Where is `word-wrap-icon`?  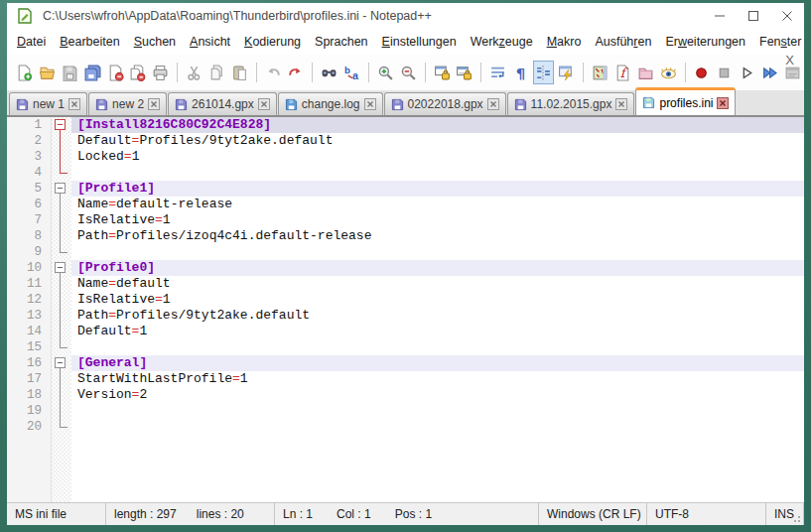 word-wrap-icon is located at coordinates (498, 72).